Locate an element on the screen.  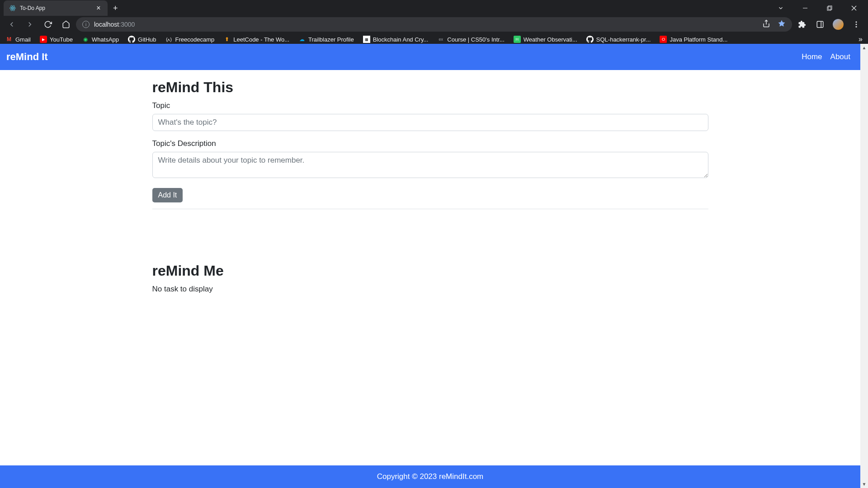
bookmark-label: Gmail is located at coordinates (23, 40).